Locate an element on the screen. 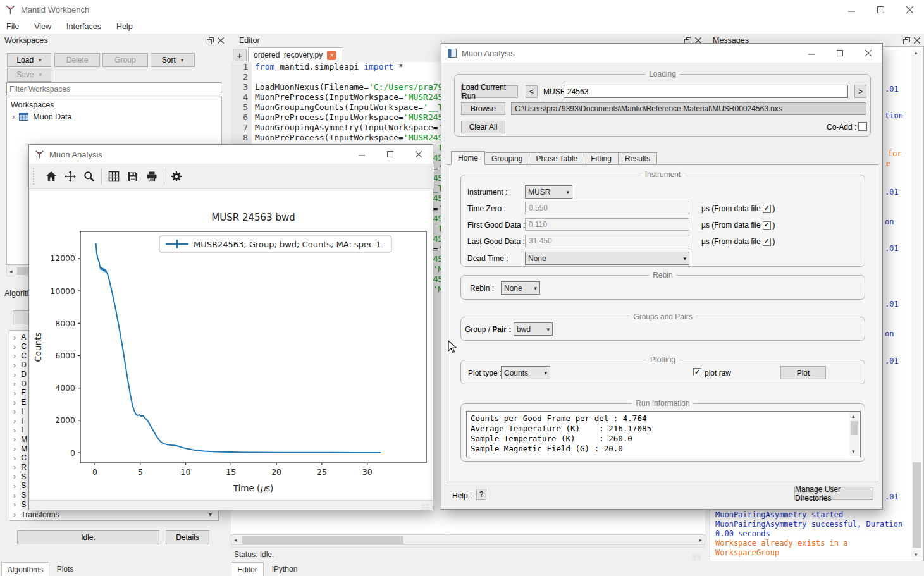  time-zero-field: 0.550 is located at coordinates (607, 208).